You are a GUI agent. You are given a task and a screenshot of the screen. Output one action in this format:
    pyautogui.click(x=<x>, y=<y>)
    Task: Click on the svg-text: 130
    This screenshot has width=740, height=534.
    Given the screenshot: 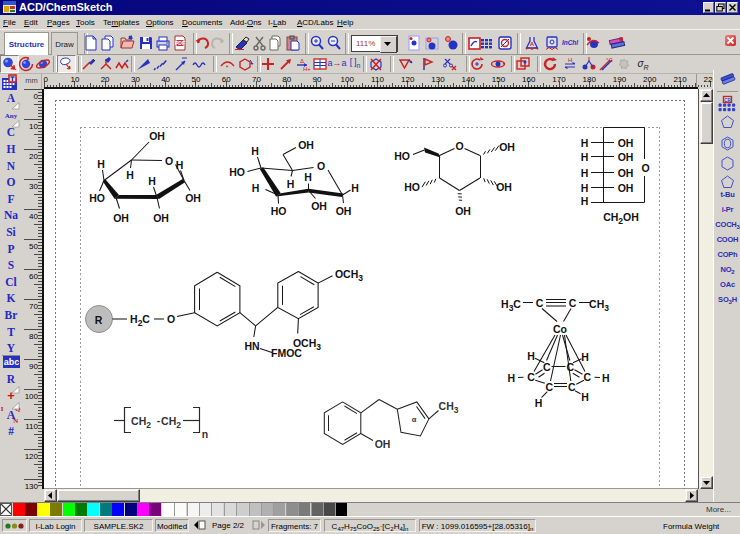 What is the action you would take?
    pyautogui.click(x=438, y=80)
    